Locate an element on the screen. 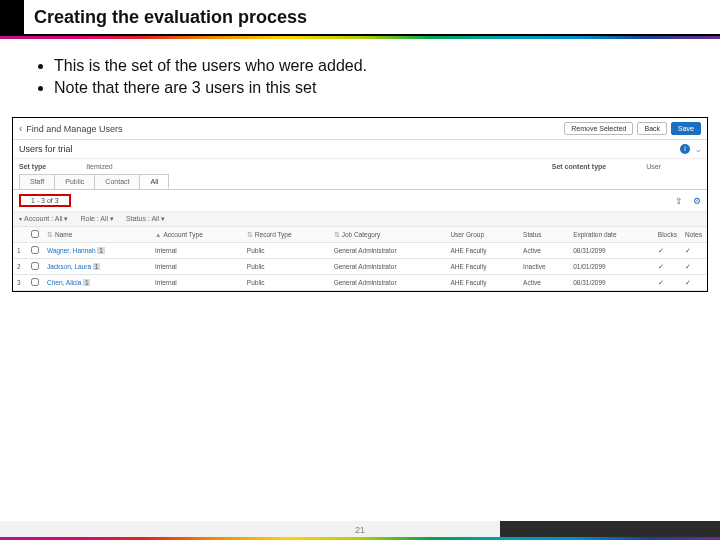 Image resolution: width=720 pixels, height=540 pixels. export-icon: ⇪ is located at coordinates (679, 201).